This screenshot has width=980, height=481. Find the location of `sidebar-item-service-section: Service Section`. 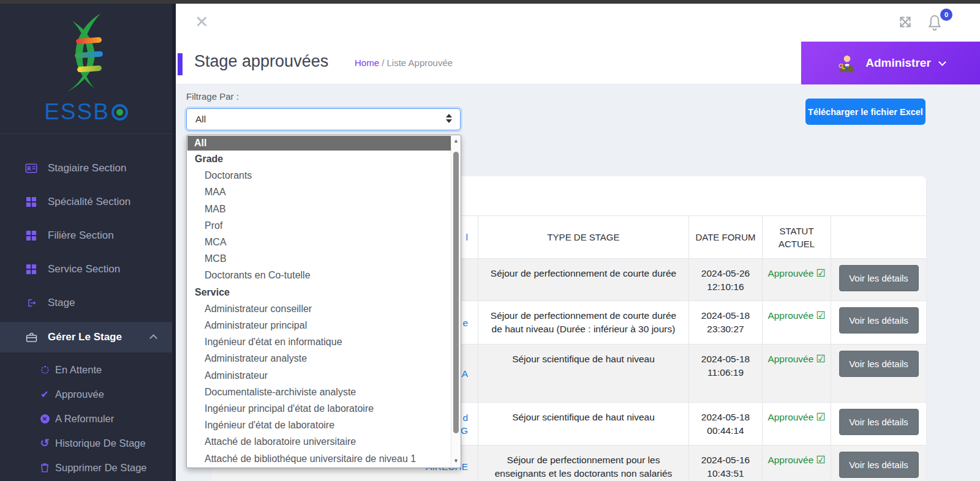

sidebar-item-service-section: Service Section is located at coordinates (86, 269).